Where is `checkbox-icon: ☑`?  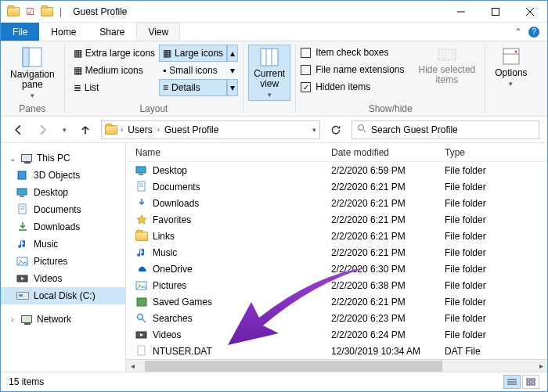
checkbox-icon: ☑ is located at coordinates (30, 12).